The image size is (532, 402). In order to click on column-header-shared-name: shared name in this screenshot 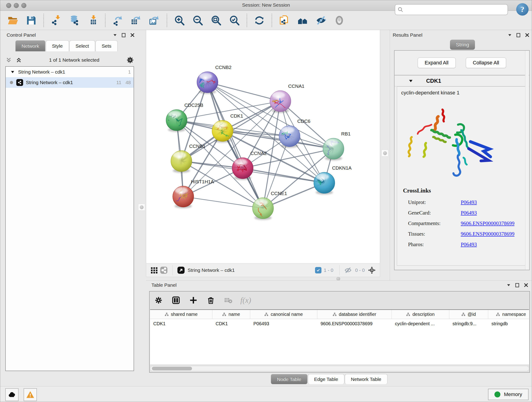, I will do `click(181, 314)`.